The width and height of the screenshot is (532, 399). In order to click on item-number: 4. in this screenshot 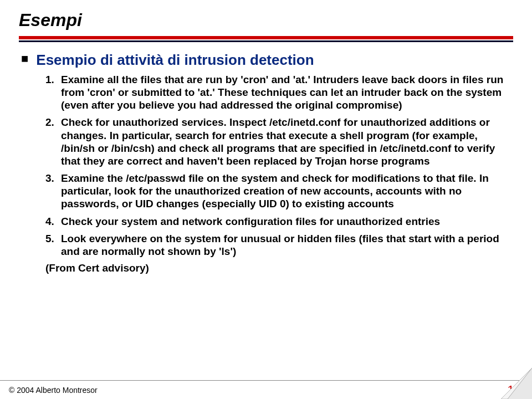, I will do `click(53, 222)`.